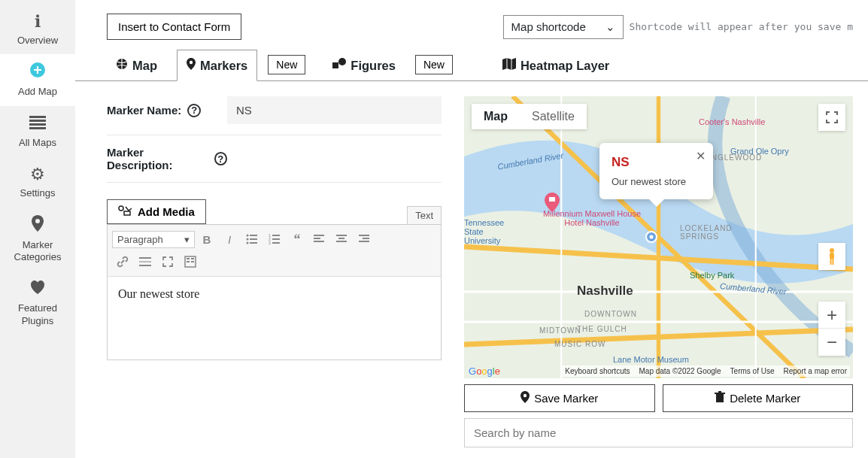  Describe the element at coordinates (651, 241) in the screenshot. I see `map-marker` at that location.